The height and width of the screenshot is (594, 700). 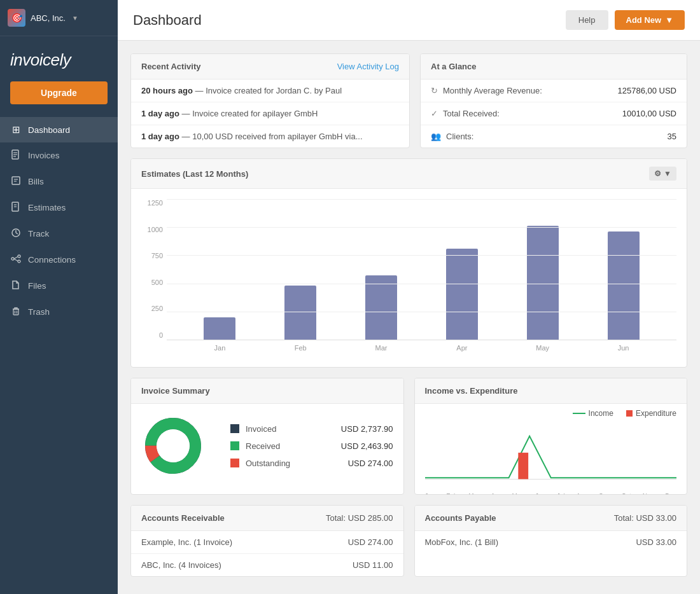 I want to click on checkmark-icon: ✓, so click(x=434, y=113).